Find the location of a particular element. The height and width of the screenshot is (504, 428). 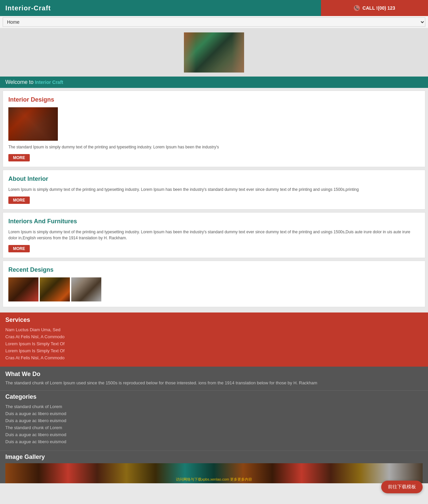

interior-designs-more-button: MORE is located at coordinates (19, 158).